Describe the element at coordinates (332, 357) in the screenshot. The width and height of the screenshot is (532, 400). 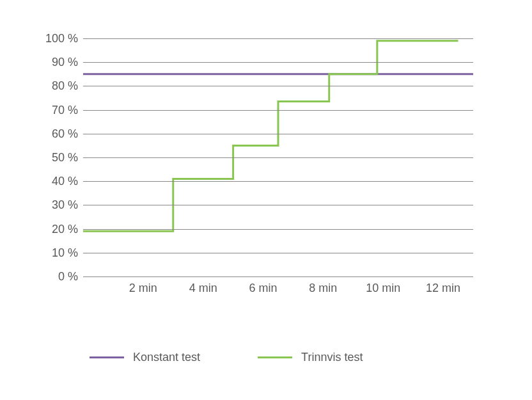
I see `legend-label: Trinnvis test` at that location.